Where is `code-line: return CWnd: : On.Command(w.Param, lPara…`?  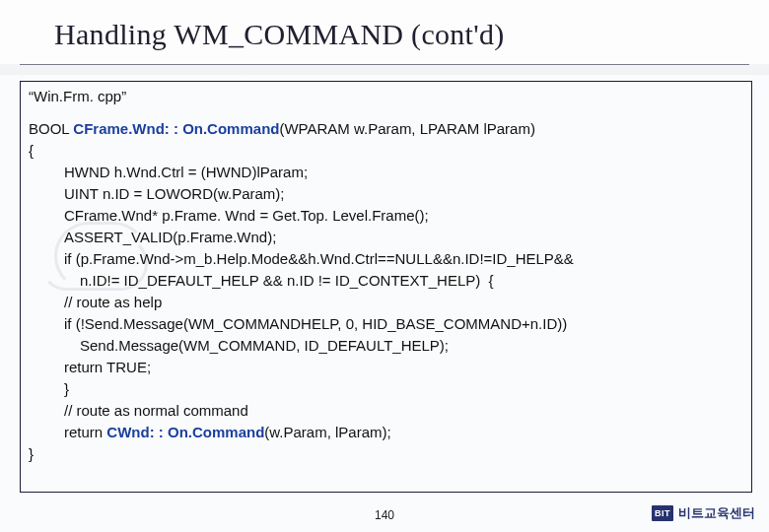
code-line: return CWnd: : On.Command(w.Param, lPara… is located at coordinates (228, 432).